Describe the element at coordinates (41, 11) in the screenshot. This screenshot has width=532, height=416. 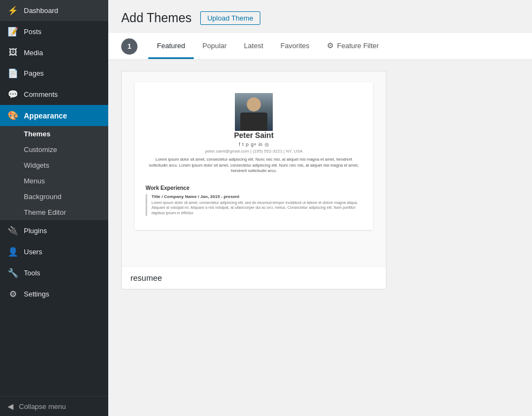
I see `sidebar-item-label: Dashboard` at that location.